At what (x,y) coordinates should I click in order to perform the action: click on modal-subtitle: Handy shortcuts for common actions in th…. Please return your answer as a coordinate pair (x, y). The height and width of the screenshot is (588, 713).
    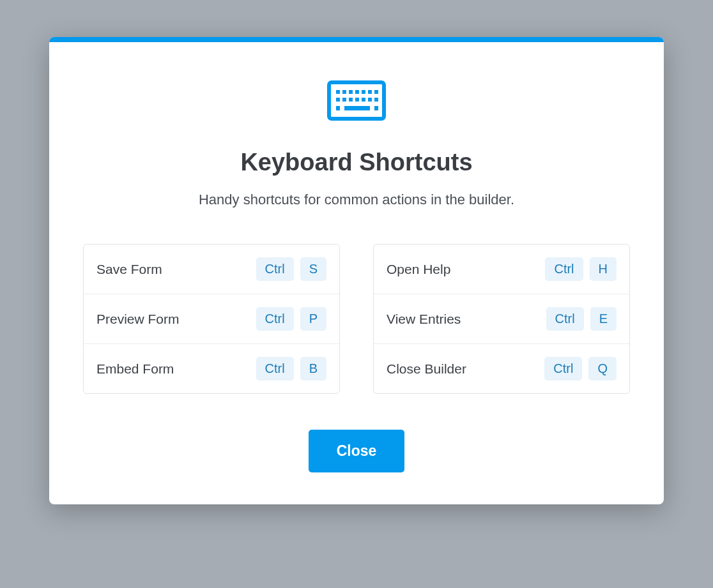
    Looking at the image, I should click on (356, 200).